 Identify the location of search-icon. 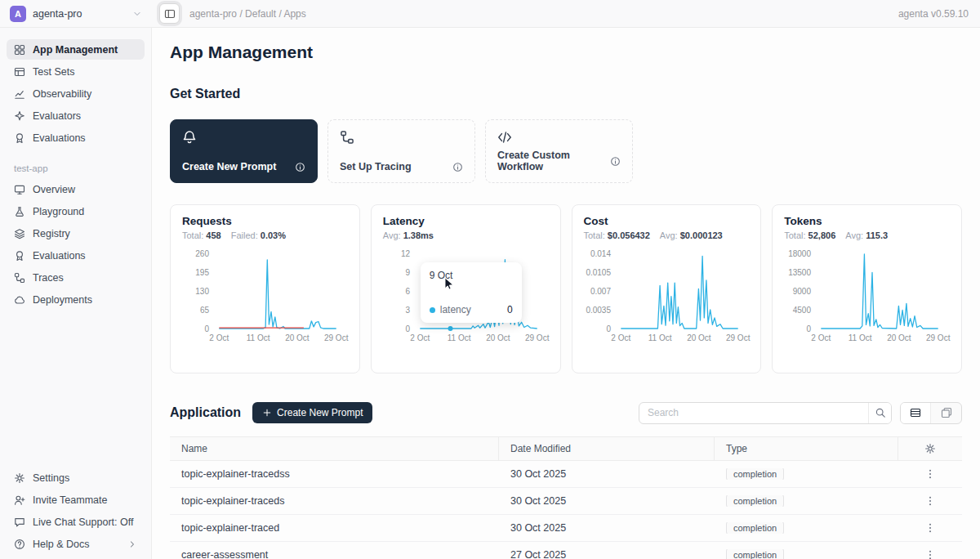
(880, 413).